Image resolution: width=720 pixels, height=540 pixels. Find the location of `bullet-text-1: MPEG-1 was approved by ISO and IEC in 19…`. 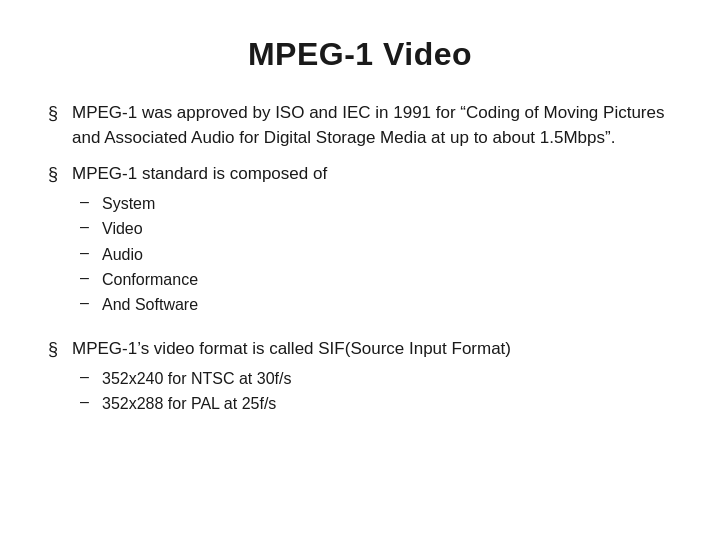

bullet-text-1: MPEG-1 was approved by ISO and IEC in 19… is located at coordinates (368, 125).